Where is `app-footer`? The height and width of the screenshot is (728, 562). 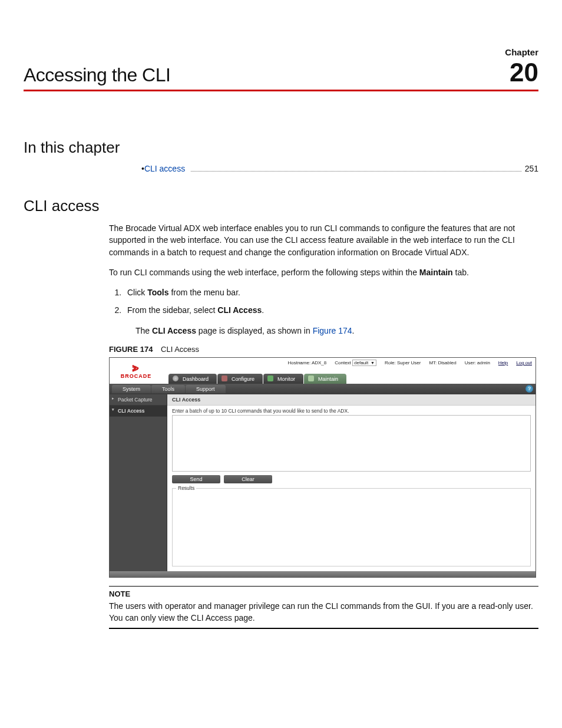 app-footer is located at coordinates (323, 574).